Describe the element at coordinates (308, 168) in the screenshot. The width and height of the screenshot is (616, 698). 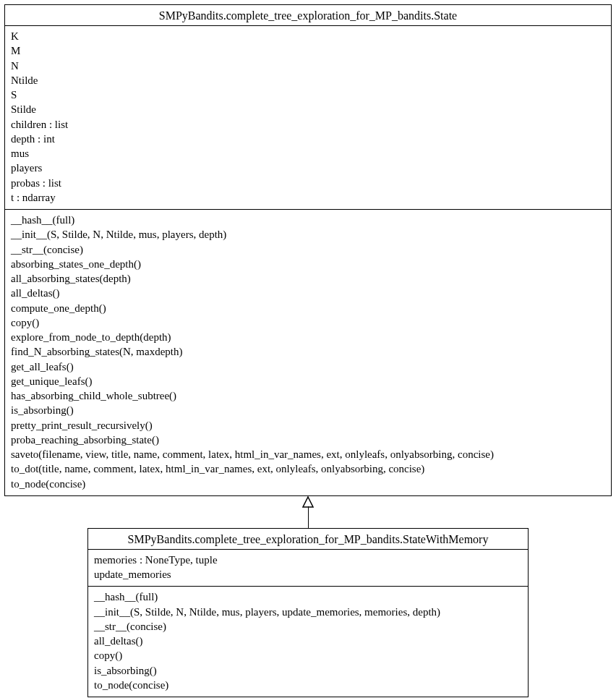
I see `attr: players` at that location.